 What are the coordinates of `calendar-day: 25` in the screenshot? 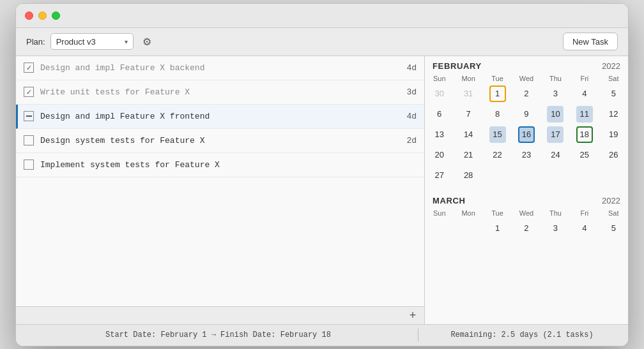 It's located at (584, 155).